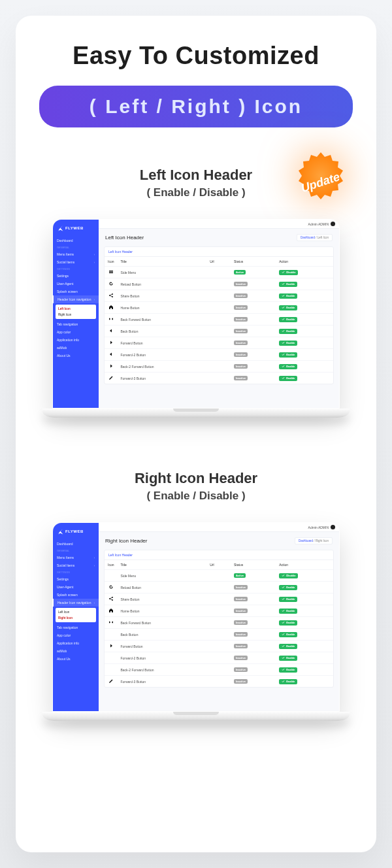 This screenshot has height=868, width=392. I want to click on breadcrumb: Dashboard / Left Icon, so click(315, 238).